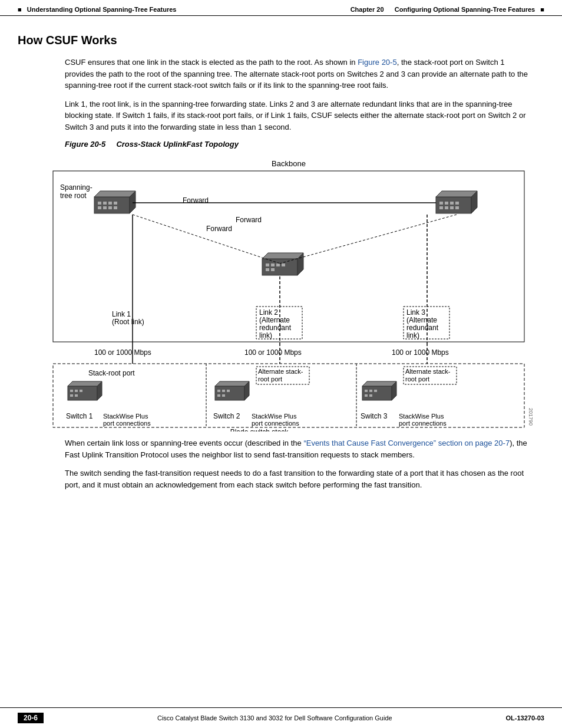  What do you see at coordinates (275, 320) in the screenshot?
I see `link2-label2: (Alternate` at bounding box center [275, 320].